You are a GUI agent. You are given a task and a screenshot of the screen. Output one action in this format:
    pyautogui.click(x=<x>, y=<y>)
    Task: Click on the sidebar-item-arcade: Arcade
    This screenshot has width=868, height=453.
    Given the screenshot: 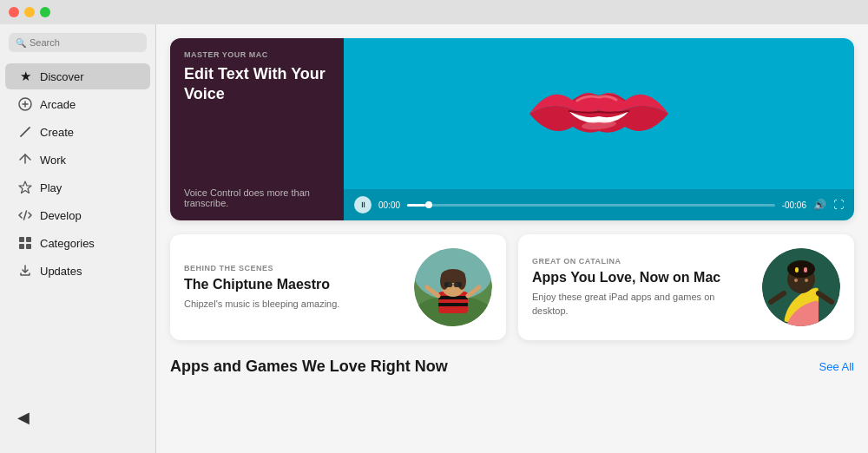 What is the action you would take?
    pyautogui.click(x=78, y=104)
    